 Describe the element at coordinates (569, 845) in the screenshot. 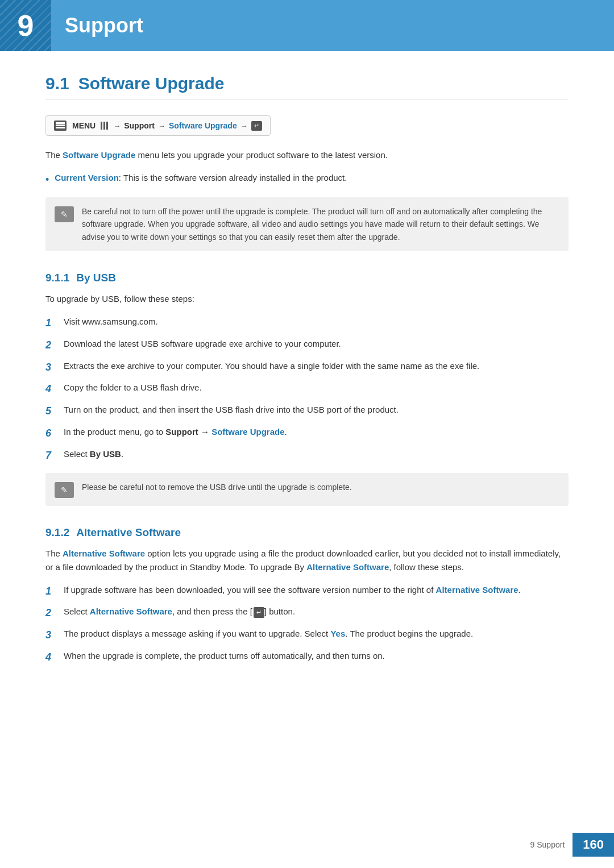

I see `page-footer: 9 Support 160` at that location.